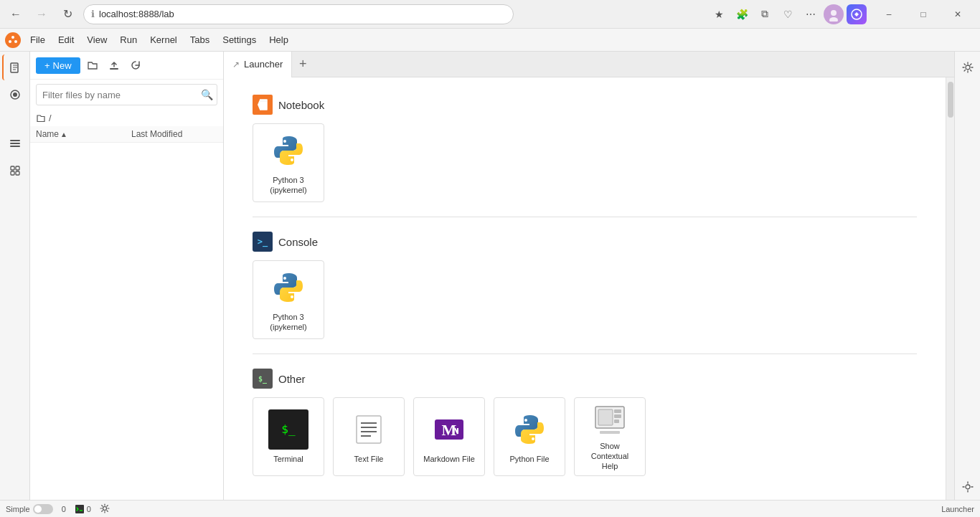 The image size is (980, 517). Describe the element at coordinates (742, 14) in the screenshot. I see `extensions-button: 🧩` at that location.